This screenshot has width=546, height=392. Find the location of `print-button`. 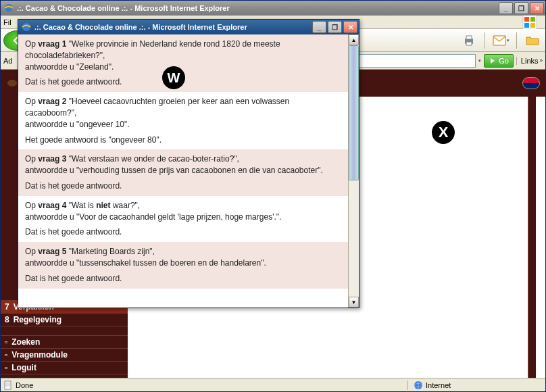

print-button is located at coordinates (469, 41).